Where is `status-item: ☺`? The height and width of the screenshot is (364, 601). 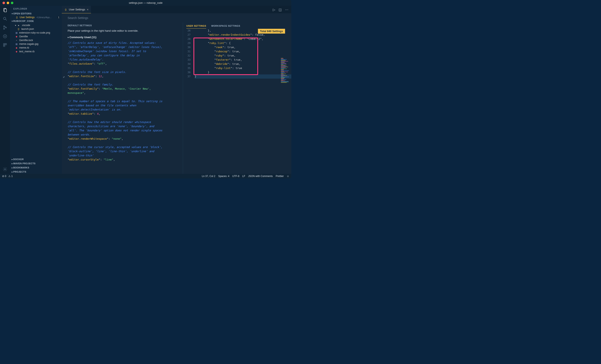
status-item: ☺ is located at coordinates (288, 176).